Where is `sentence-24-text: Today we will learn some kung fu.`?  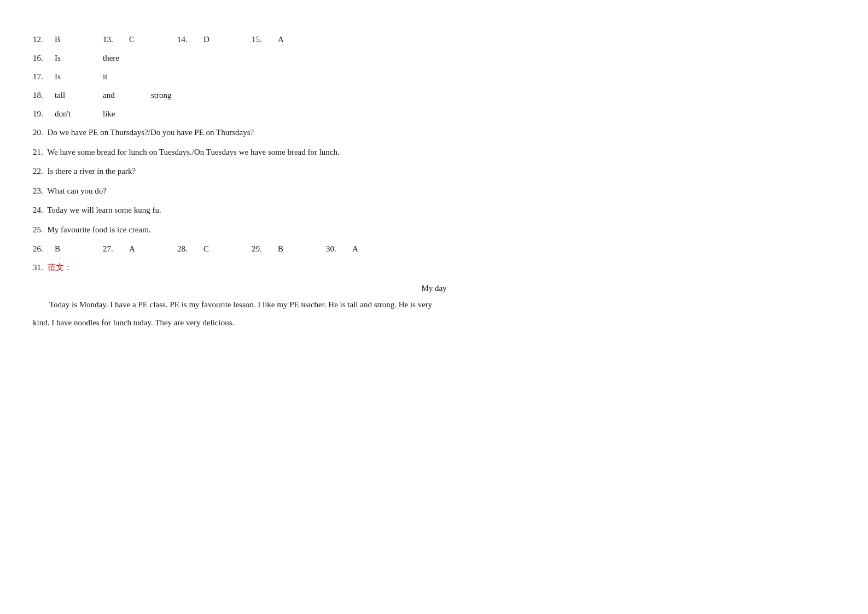 sentence-24-text: Today we will learn some kung fu. is located at coordinates (104, 210).